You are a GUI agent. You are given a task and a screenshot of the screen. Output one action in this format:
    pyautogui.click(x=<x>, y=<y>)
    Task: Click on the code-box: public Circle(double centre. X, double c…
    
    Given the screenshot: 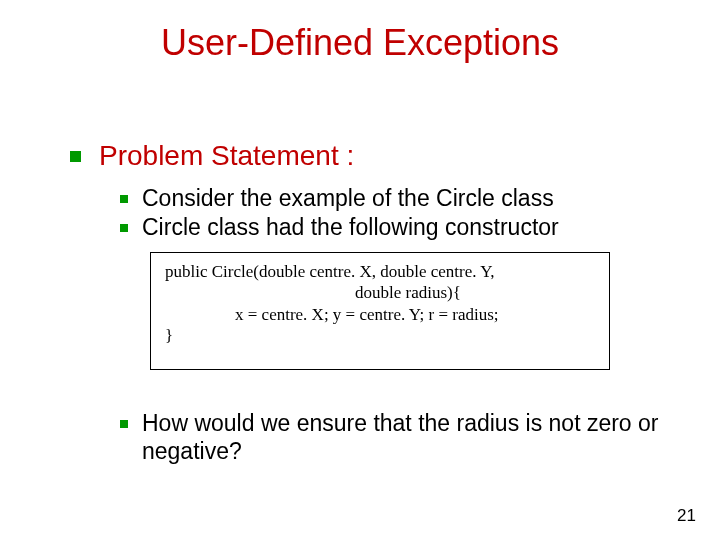 What is the action you would take?
    pyautogui.click(x=380, y=311)
    